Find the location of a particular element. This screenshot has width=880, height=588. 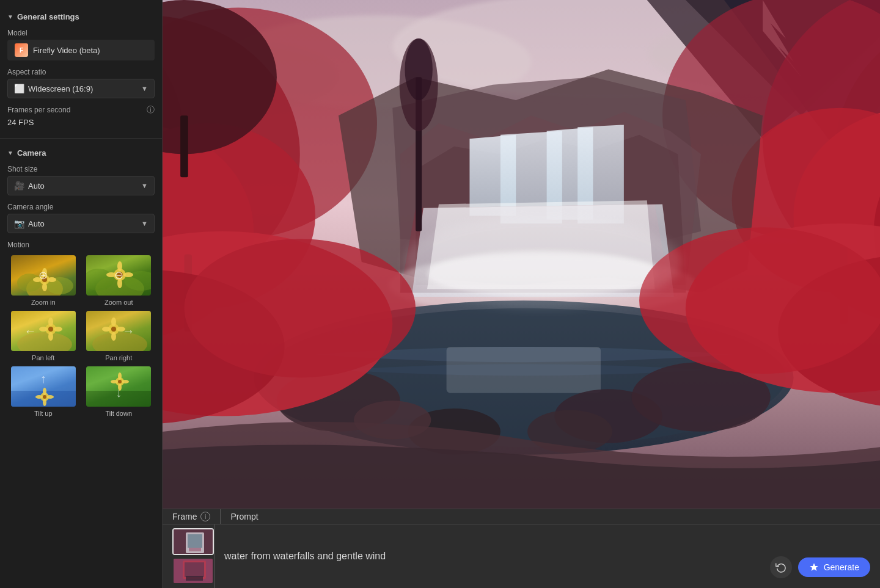

tab-prompt: Prompt is located at coordinates (244, 517).